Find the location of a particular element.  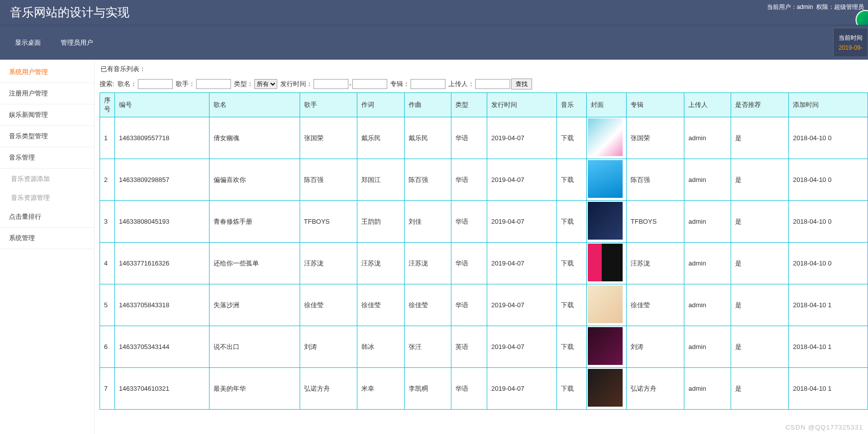

table-row: 714633704610321最美的年华弘诺方舟米幸李凯稠华语2019-04-0… is located at coordinates (484, 389).